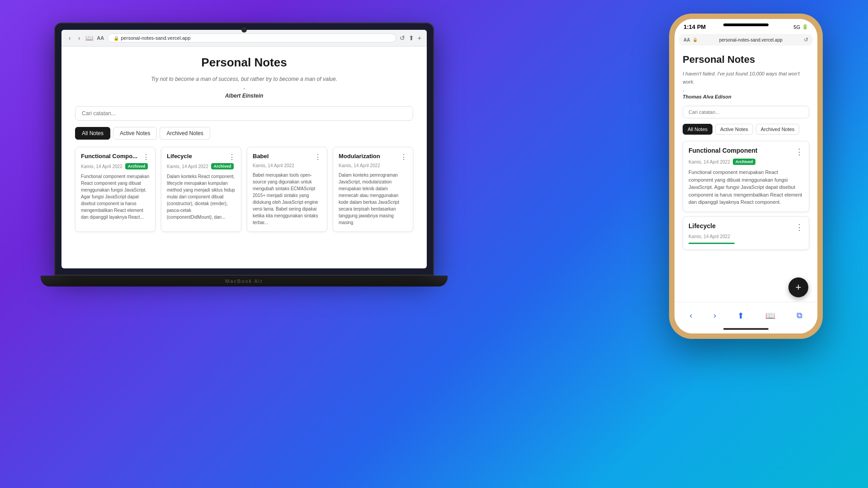 The image size is (868, 488). What do you see at coordinates (201, 197) in the screenshot?
I see `note-body: Dalam konteks React component, lifecycle…` at bounding box center [201, 197].